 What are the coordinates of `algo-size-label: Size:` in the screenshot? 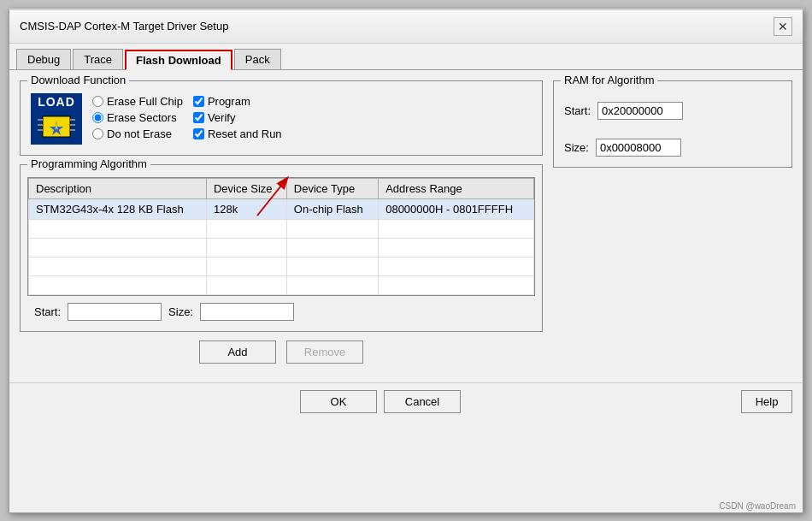 It's located at (181, 311).